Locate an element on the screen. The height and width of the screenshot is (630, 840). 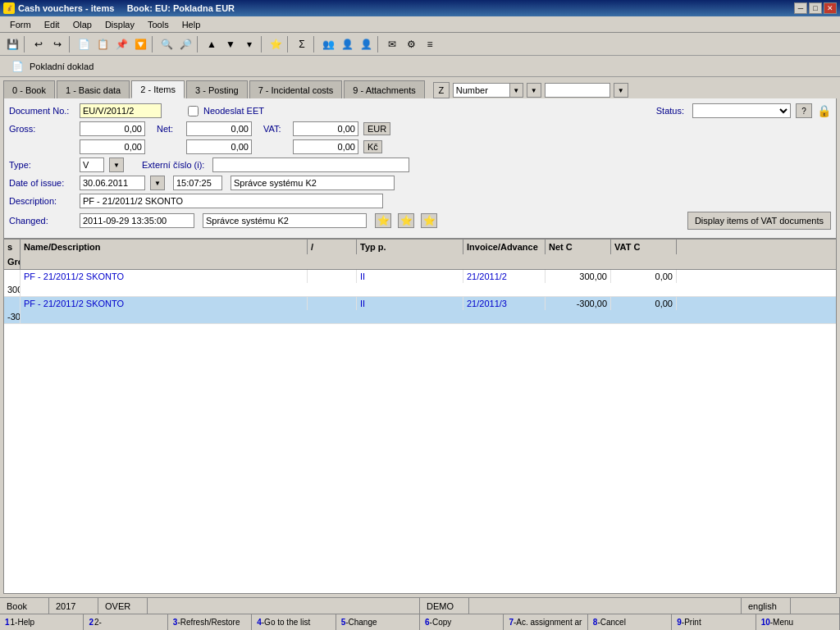
cell-net-0: 300,00 is located at coordinates (578, 276).